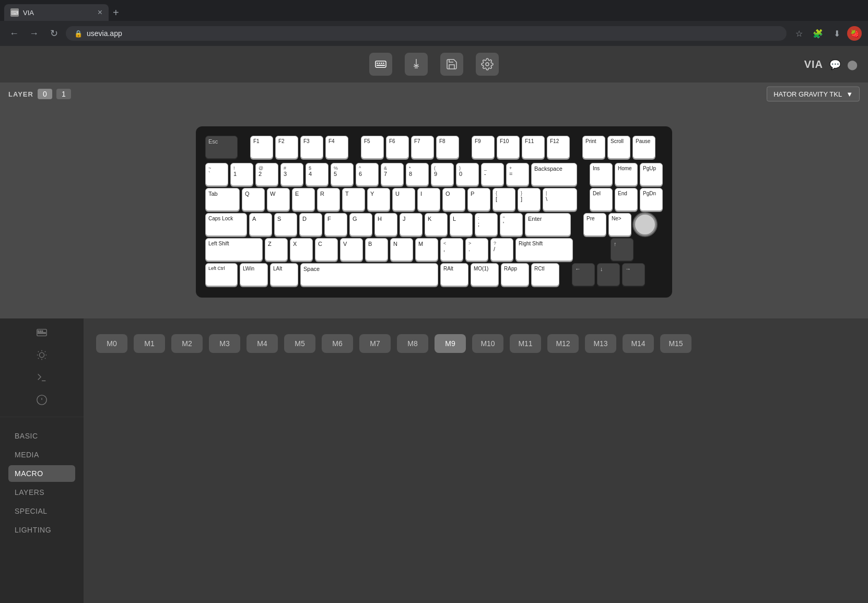 The height and width of the screenshot is (603, 868). What do you see at coordinates (502, 250) in the screenshot?
I see `key-slash: ?/` at bounding box center [502, 250].